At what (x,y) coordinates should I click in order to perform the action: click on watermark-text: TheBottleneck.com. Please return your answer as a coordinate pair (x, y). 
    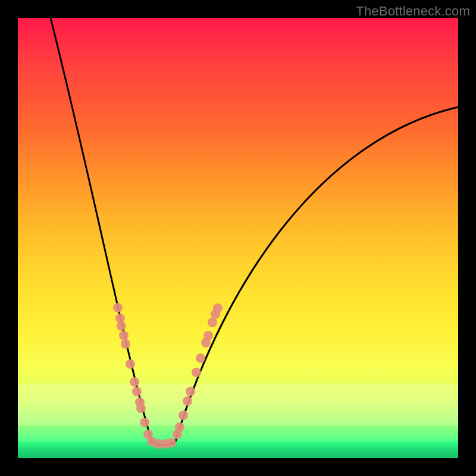
    Looking at the image, I should click on (413, 11).